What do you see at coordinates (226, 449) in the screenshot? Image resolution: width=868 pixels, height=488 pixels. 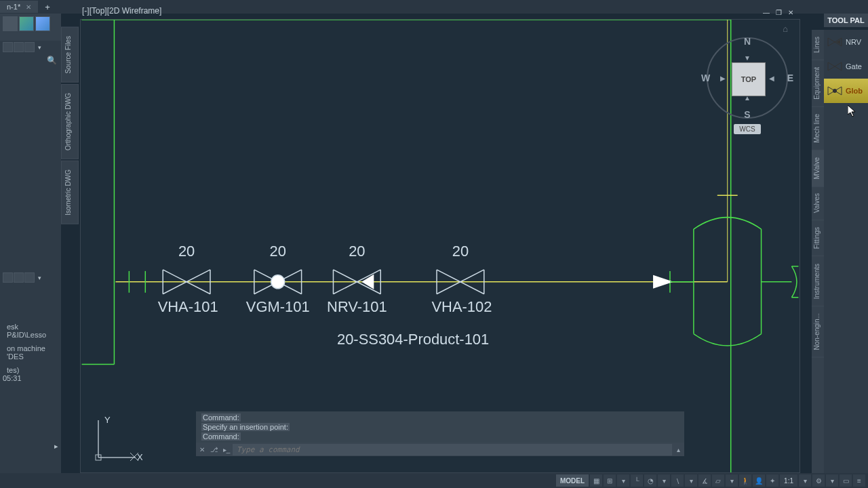 I see `cmd-prompt-icon: ▸_` at bounding box center [226, 449].